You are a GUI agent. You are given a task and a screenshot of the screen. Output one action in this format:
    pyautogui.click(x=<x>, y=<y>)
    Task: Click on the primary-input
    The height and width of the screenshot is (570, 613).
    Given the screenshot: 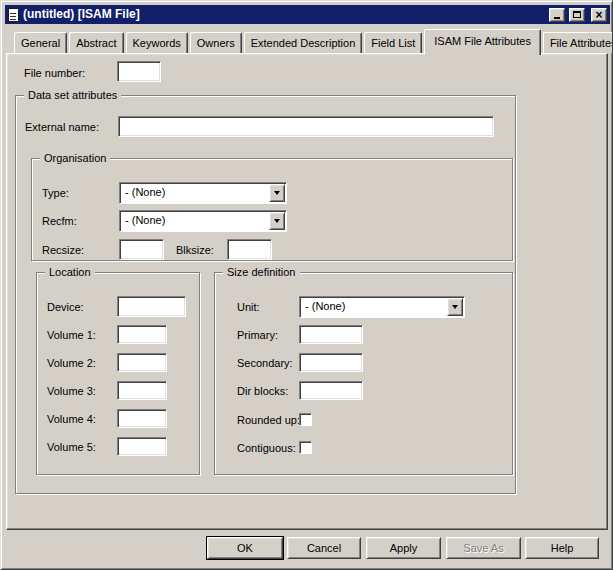 What is the action you would take?
    pyautogui.click(x=331, y=334)
    